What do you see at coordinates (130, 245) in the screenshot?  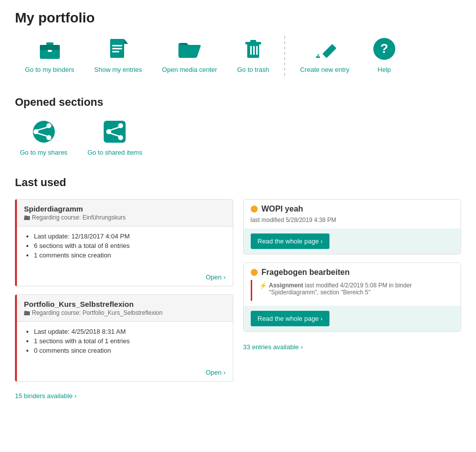 I see `binder-detail-1: 6 sections with a total of 8 entries` at bounding box center [130, 245].